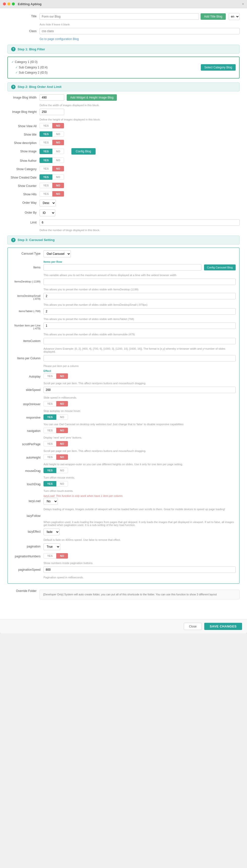  I want to click on slide-speed-input, so click(140, 390).